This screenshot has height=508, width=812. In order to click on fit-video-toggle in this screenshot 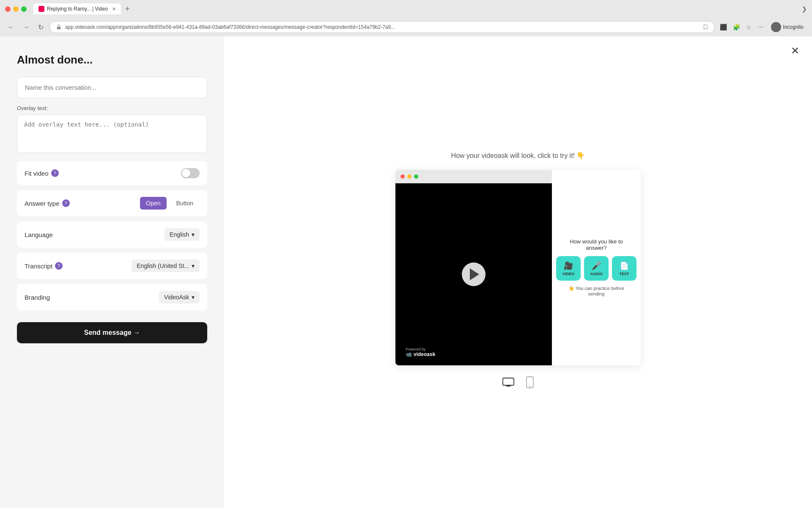, I will do `click(190, 173)`.